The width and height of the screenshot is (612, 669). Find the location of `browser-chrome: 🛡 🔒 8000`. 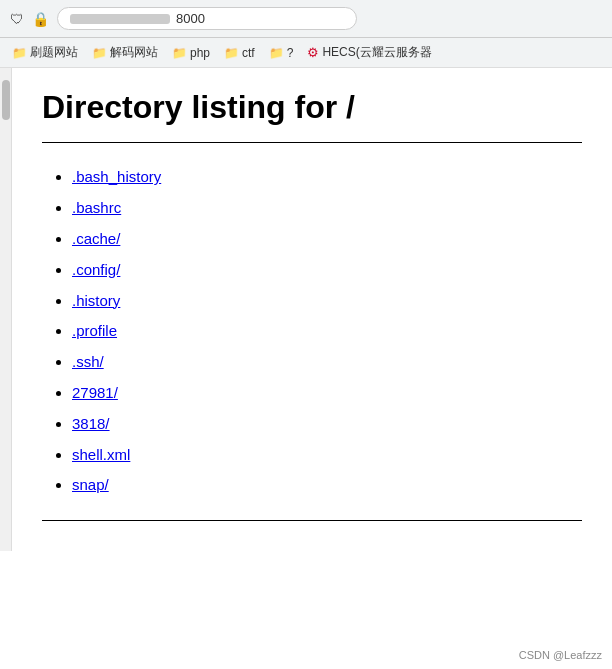

browser-chrome: 🛡 🔒 8000 is located at coordinates (306, 19).